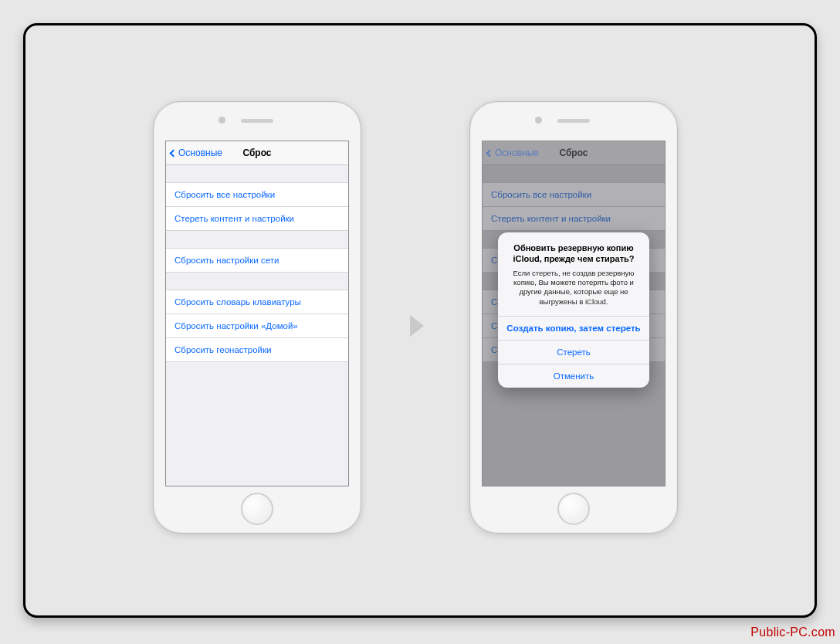 This screenshot has width=840, height=644. I want to click on row-reset-keyboard: Сбросить словарь клавиатуры, so click(257, 302).